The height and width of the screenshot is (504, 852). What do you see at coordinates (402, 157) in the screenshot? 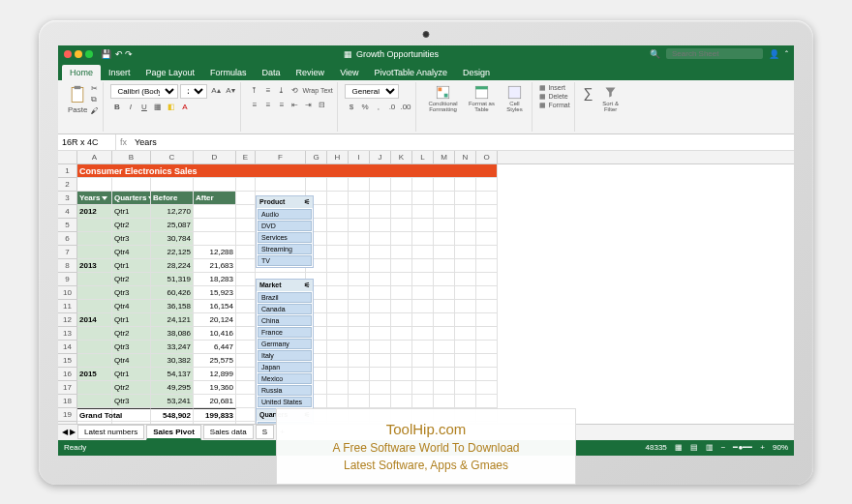
I see `col-header: K` at bounding box center [402, 157].